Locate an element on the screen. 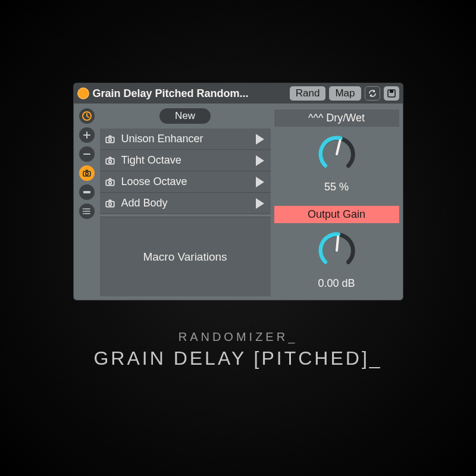 The height and width of the screenshot is (476, 476). map-button: Map is located at coordinates (345, 93).